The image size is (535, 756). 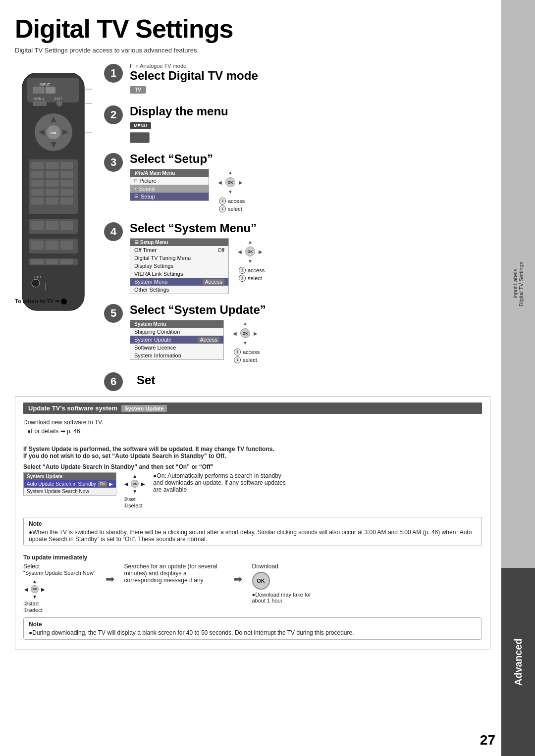 What do you see at coordinates (261, 581) in the screenshot?
I see `download-ok-button: OK` at bounding box center [261, 581].